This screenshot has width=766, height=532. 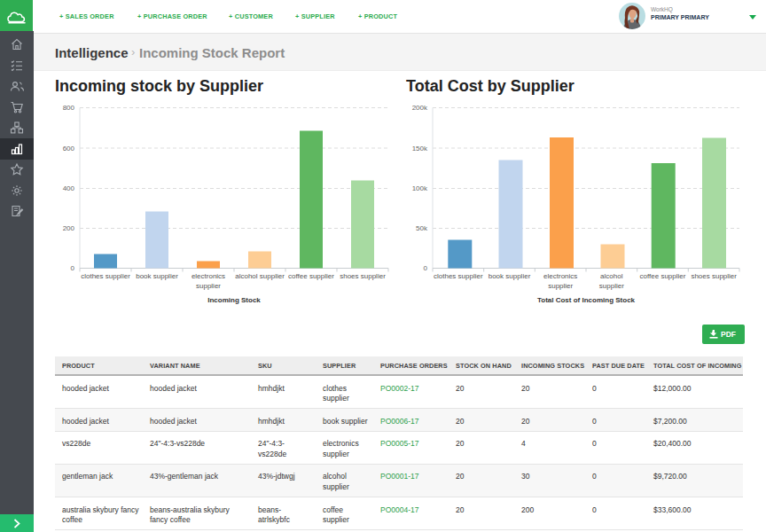 I want to click on svg-text: 50k, so click(x=422, y=229).